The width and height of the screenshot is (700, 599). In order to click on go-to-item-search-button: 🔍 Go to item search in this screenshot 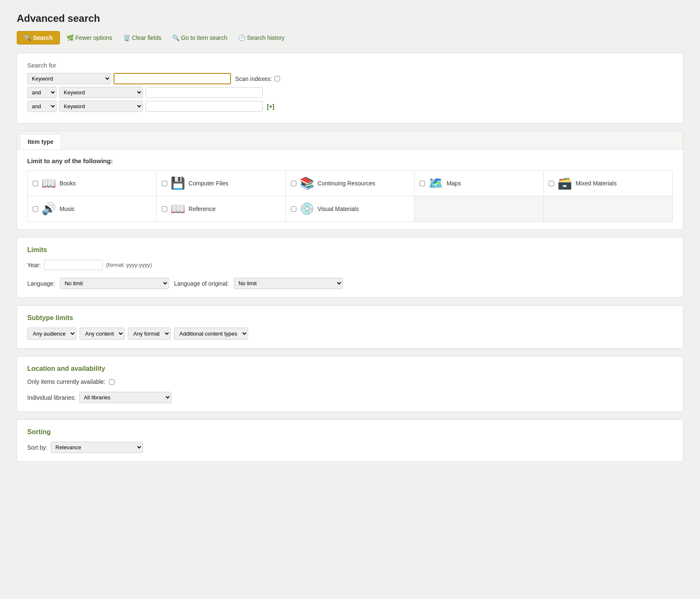, I will do `click(200, 38)`.